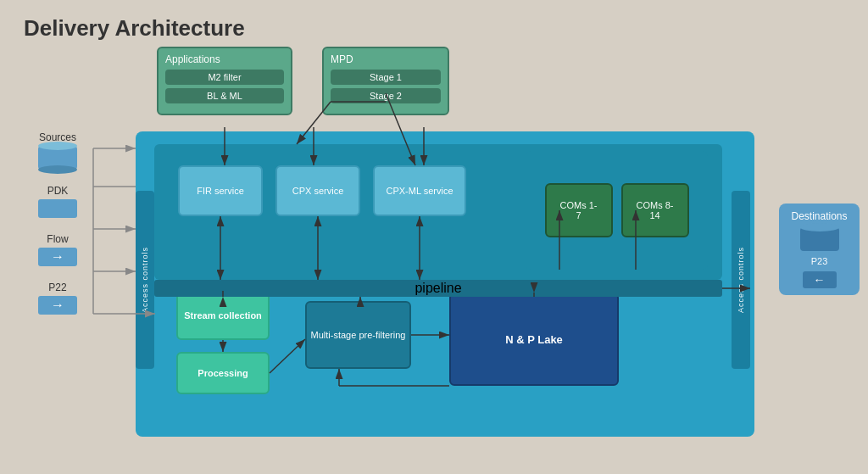 This screenshot has width=868, height=474. Describe the element at coordinates (420, 191) in the screenshot. I see `cpxml-service-box: CPX-ML service` at that location.